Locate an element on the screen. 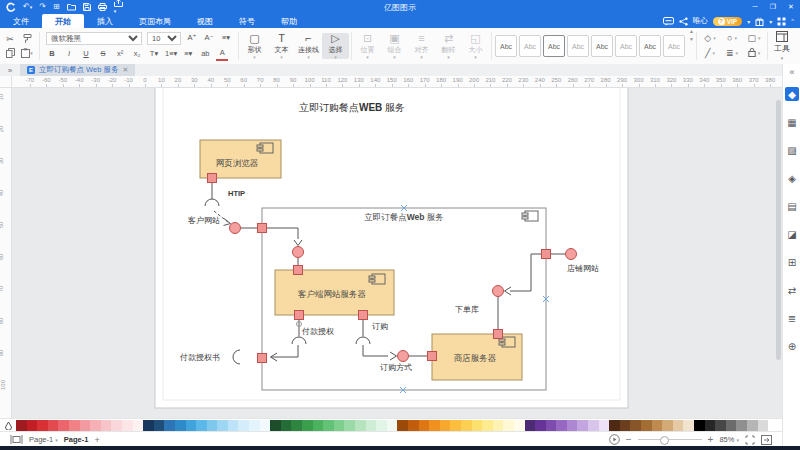 This screenshot has width=800, height=450. zoom-slider-knob is located at coordinates (664, 440).